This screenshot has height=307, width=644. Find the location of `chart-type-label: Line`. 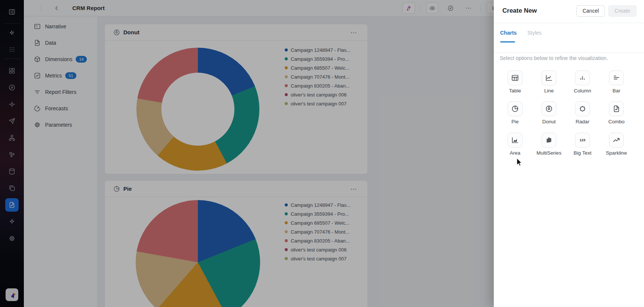

chart-type-label: Line is located at coordinates (549, 91).